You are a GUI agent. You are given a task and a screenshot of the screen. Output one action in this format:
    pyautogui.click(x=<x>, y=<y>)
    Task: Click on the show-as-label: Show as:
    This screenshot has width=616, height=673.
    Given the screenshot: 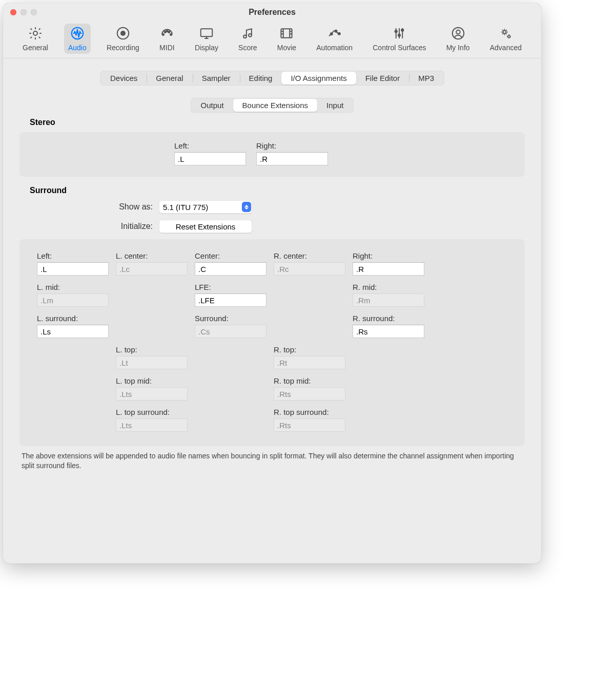 What is the action you would take?
    pyautogui.click(x=86, y=207)
    